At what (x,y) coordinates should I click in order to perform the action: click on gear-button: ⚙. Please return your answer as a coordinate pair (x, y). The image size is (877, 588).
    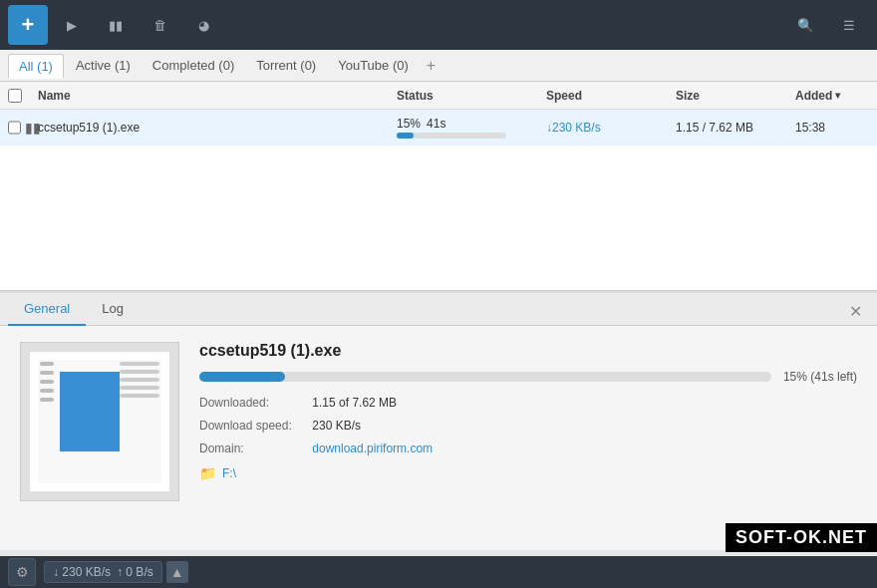
    Looking at the image, I should click on (22, 572).